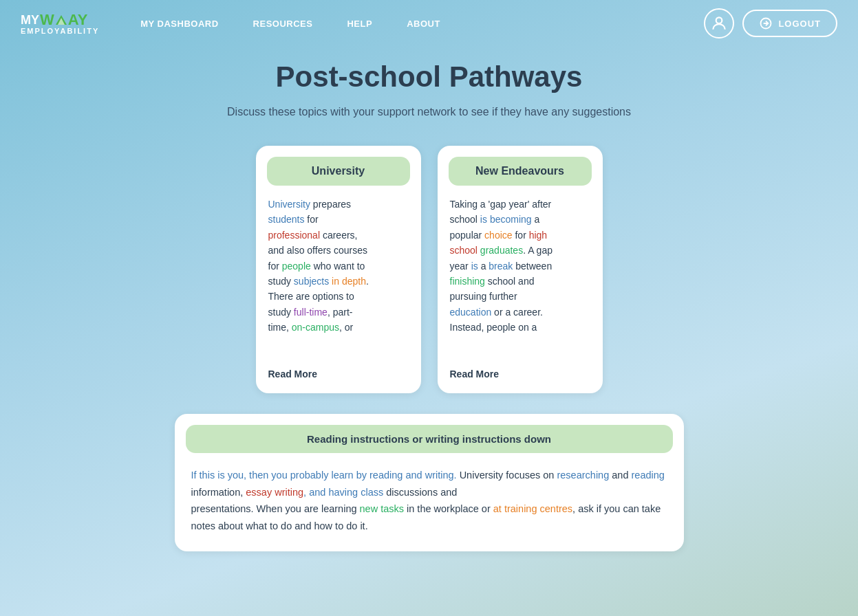 The image size is (858, 616). What do you see at coordinates (429, 502) in the screenshot?
I see `bottom-section-body: If this is you, then you probably learn …` at bounding box center [429, 502].